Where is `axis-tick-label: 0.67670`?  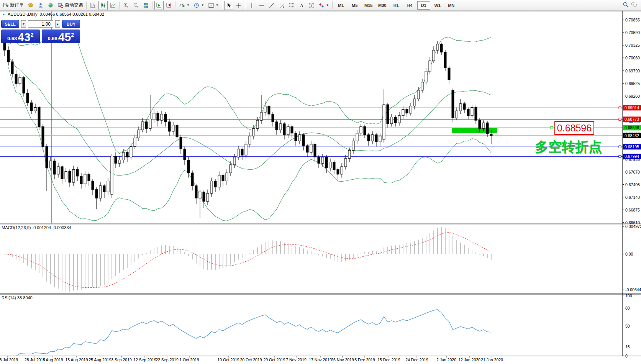 axis-tick-label: 0.67670 is located at coordinates (633, 172).